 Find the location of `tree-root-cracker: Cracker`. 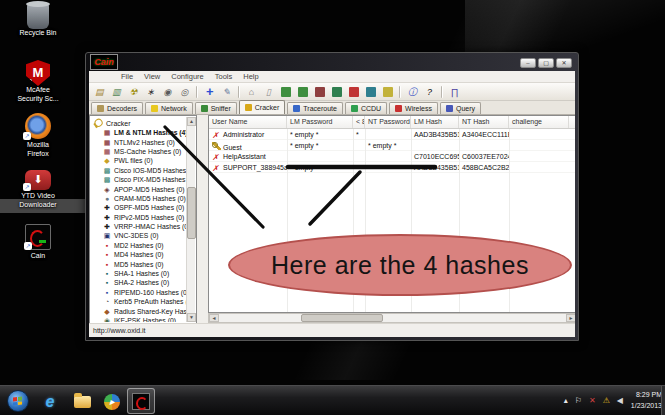

tree-root-cracker: Cracker is located at coordinates (138, 123).